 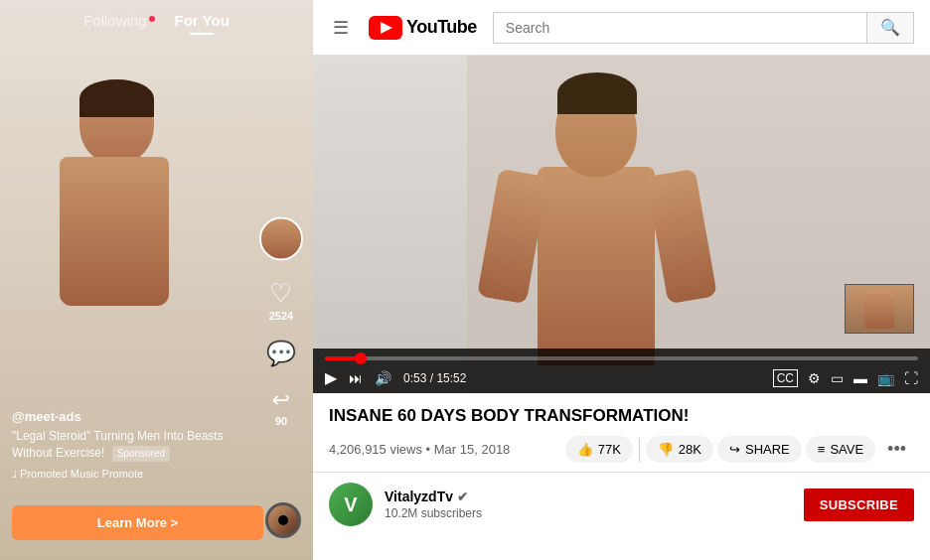 I want to click on youtube-video-controls: ▶ ⏭ 🔊 0:53 / 15:52 CC ⚙ ▭ ▬ 📺 ⛶, so click(x=622, y=371).